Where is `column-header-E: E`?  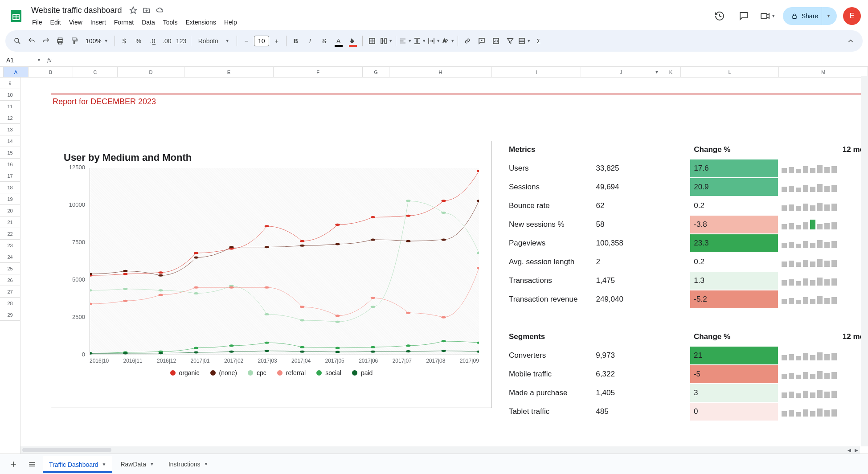 column-header-E: E is located at coordinates (229, 72).